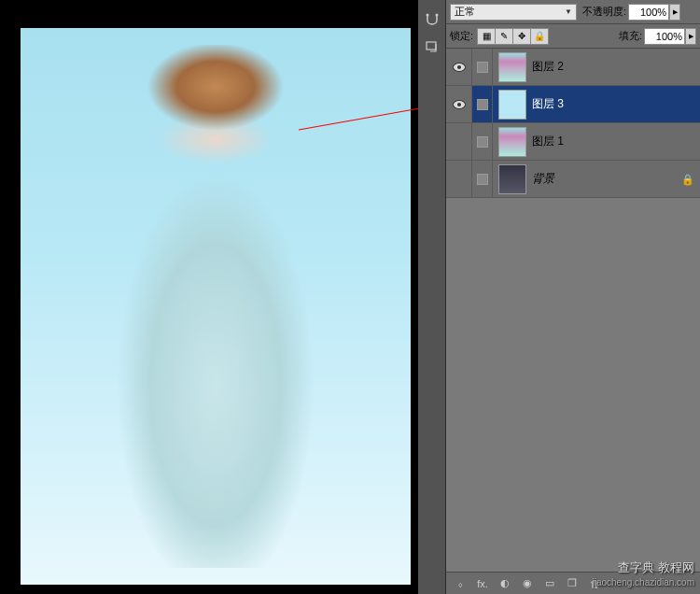  What do you see at coordinates (465, 11) in the screenshot?
I see `blend-mode-value: 正常` at bounding box center [465, 11].